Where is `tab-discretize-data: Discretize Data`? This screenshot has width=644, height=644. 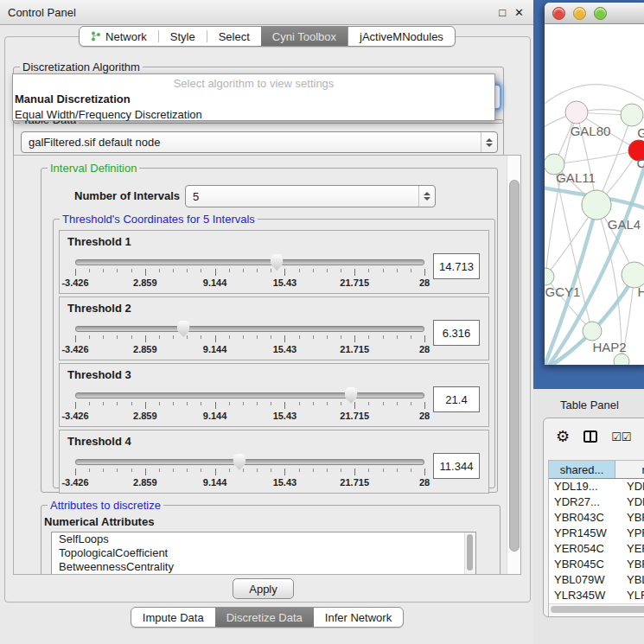 tab-discretize-data: Discretize Data is located at coordinates (265, 617).